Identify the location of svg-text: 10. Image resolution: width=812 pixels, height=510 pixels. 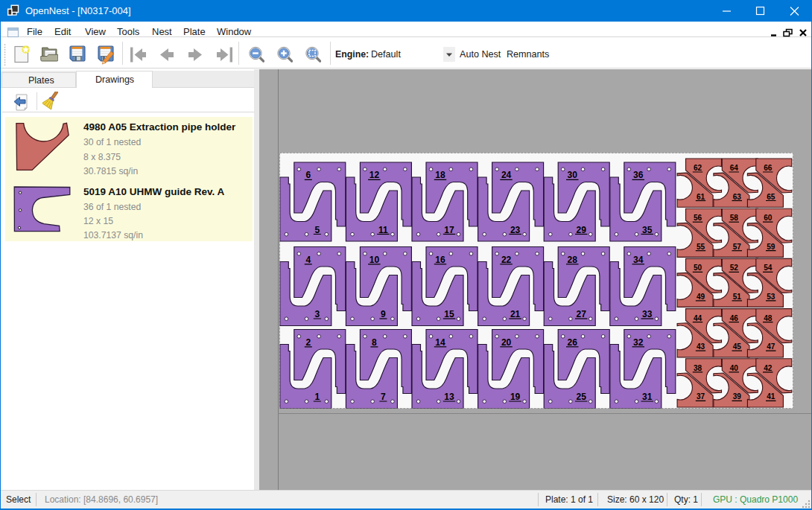
(375, 260).